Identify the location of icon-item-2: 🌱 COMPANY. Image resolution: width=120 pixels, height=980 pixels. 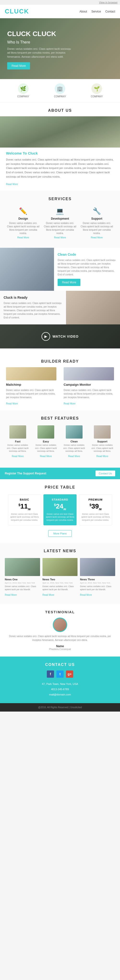
(96, 91).